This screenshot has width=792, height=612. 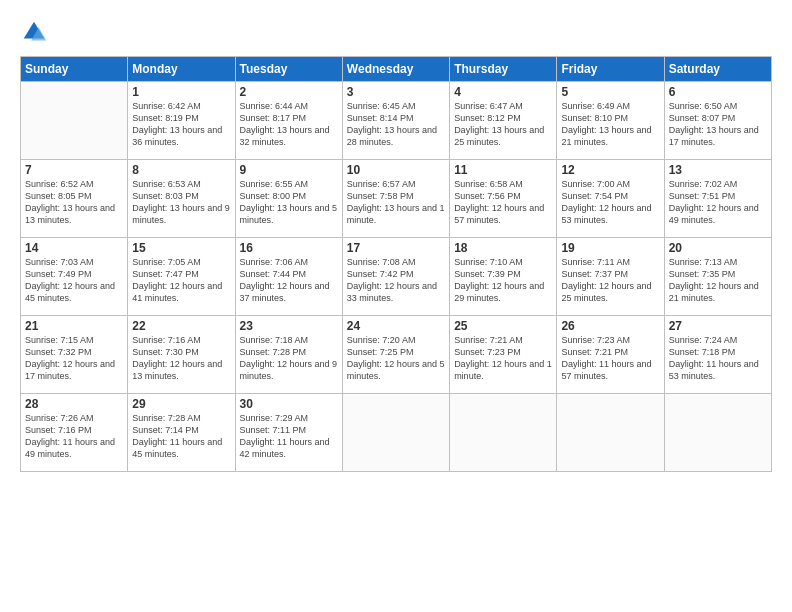 What do you see at coordinates (74, 433) in the screenshot?
I see `calendar-cell: 28Sunrise: 7:26 AM Sunset: 7:16 PM Dayli…` at bounding box center [74, 433].